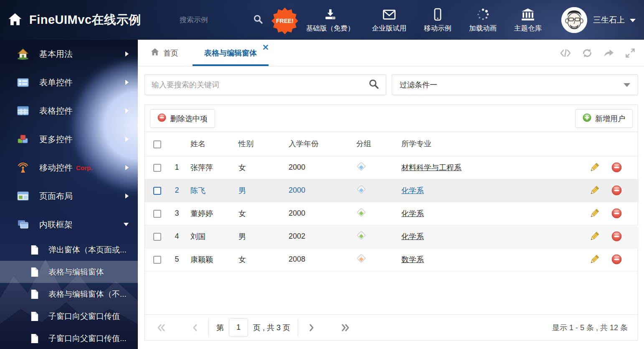  What do you see at coordinates (210, 191) in the screenshot?
I see `cell-name: 陈飞` at bounding box center [210, 191].